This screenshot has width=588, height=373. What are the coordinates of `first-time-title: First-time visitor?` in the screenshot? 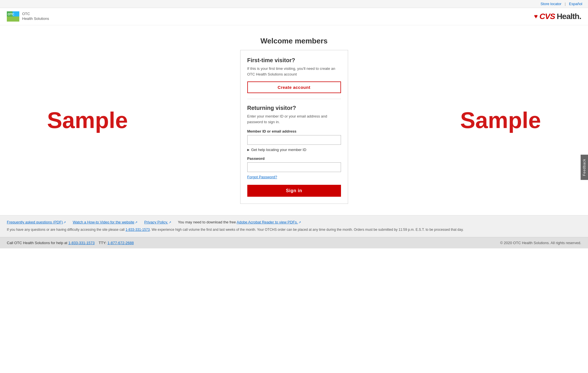 It's located at (294, 60).